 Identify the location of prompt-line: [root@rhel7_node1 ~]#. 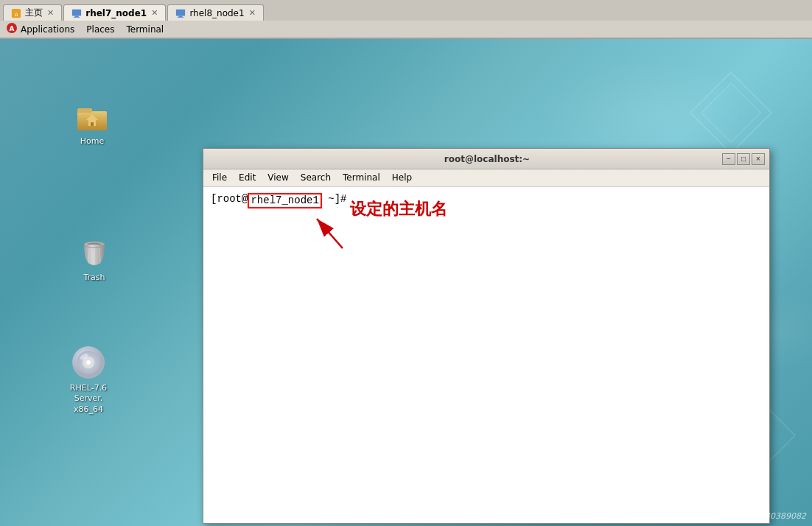
(486, 200).